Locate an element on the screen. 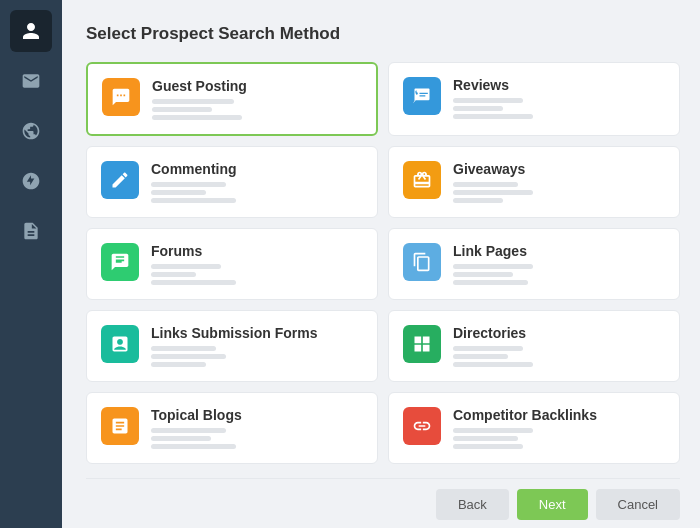 The width and height of the screenshot is (700, 528). forums-icon is located at coordinates (120, 262).